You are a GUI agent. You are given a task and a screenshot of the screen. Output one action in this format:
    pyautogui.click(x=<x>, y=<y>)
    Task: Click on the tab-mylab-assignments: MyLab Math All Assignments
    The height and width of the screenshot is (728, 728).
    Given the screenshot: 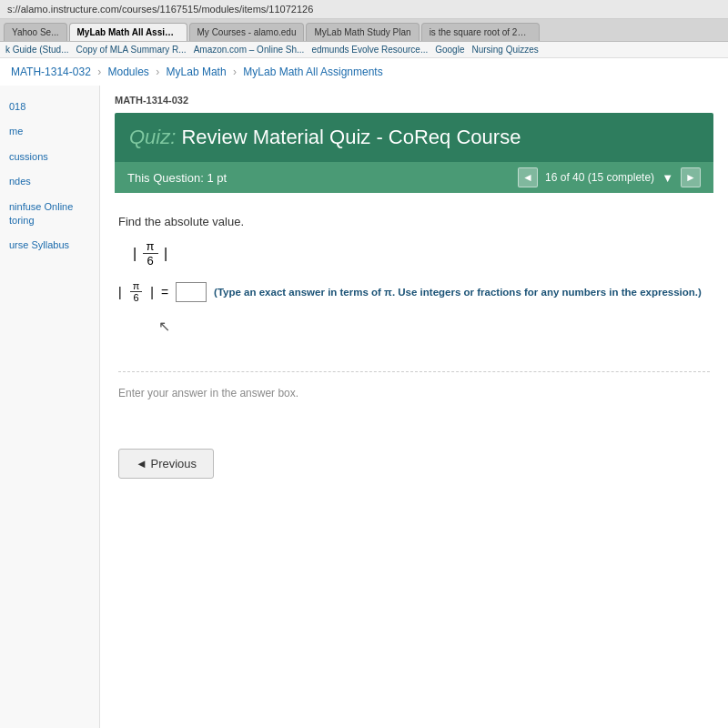 What is the action you would take?
    pyautogui.click(x=128, y=32)
    